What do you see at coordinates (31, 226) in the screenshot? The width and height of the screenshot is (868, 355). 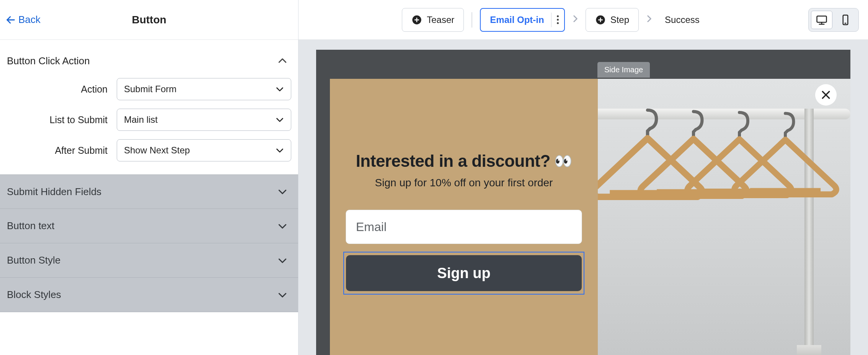 I see `section-label: Button text` at bounding box center [31, 226].